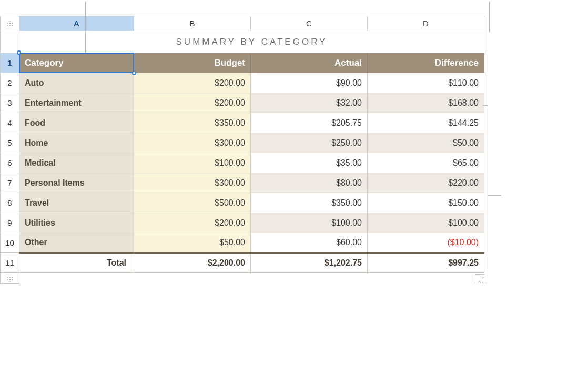 This screenshot has width=588, height=384. What do you see at coordinates (426, 163) in the screenshot?
I see `cell-D6: $65.00` at bounding box center [426, 163].